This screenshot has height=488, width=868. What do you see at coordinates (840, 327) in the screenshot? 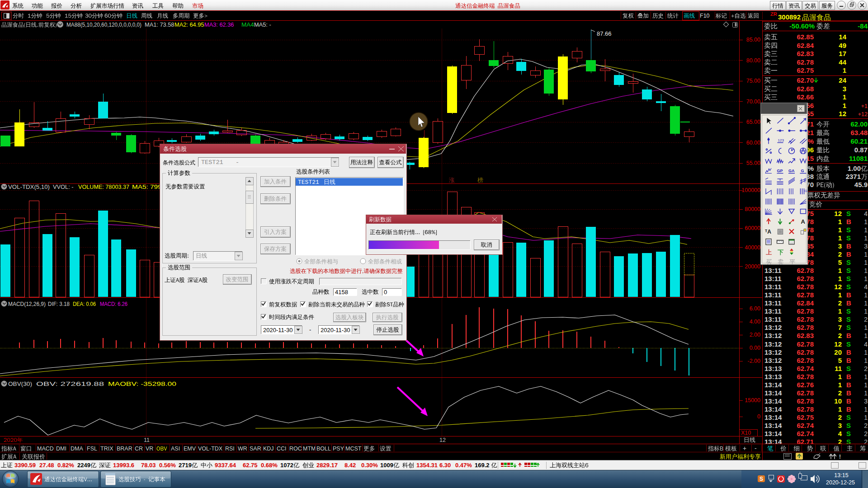
I see `svg-text: 7` at bounding box center [840, 327].